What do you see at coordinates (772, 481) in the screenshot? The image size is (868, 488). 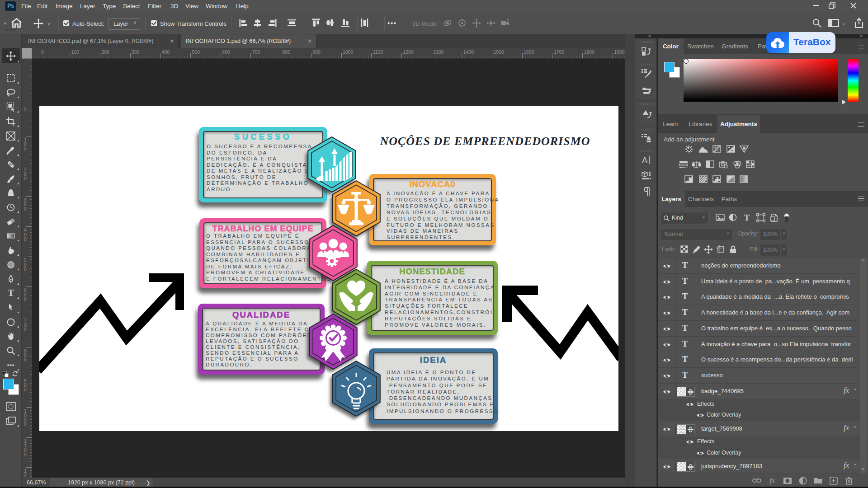 I see `svg-text: fx` at bounding box center [772, 481].